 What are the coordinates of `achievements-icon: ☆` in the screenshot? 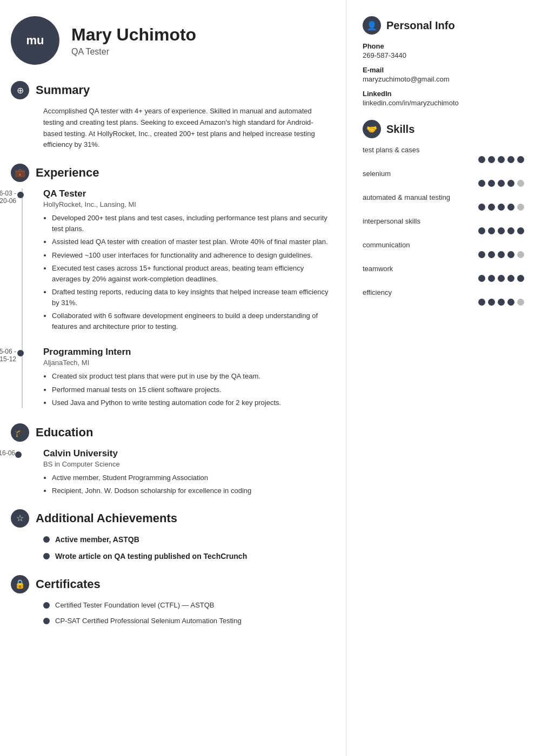 It's located at (20, 518).